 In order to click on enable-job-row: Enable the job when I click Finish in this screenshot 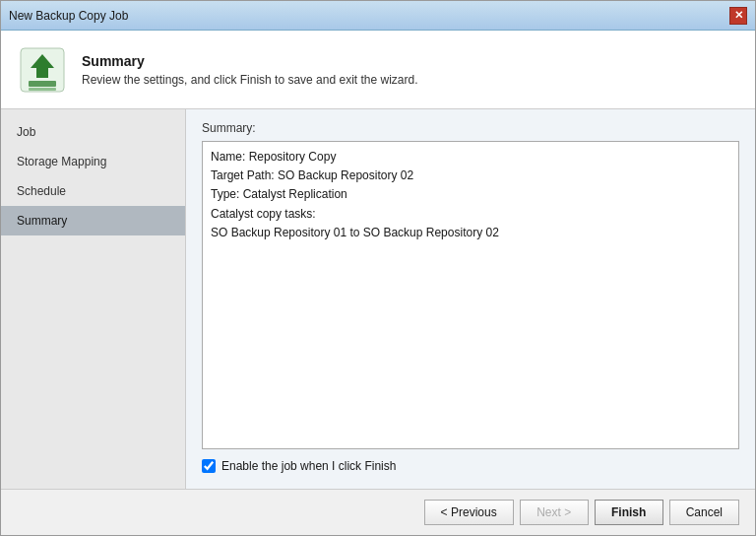, I will do `click(471, 466)`.